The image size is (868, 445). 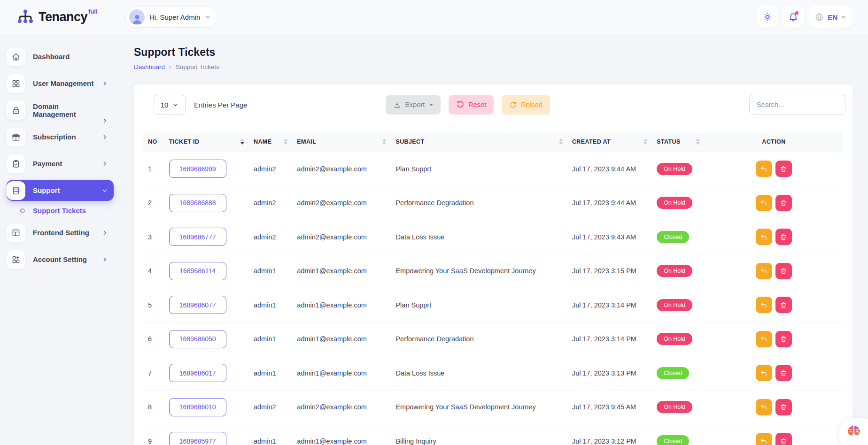 I want to click on ticket-id-button: 1689686050, so click(x=198, y=339).